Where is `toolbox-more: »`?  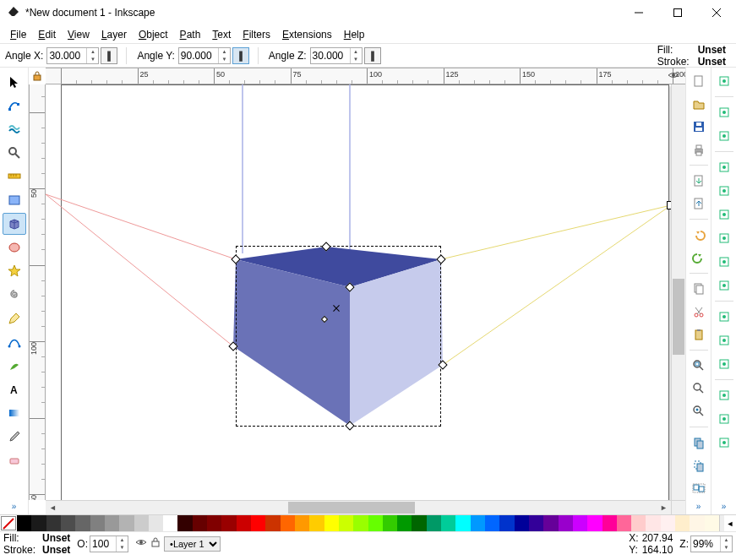
toolbox-more: » is located at coordinates (14, 507).